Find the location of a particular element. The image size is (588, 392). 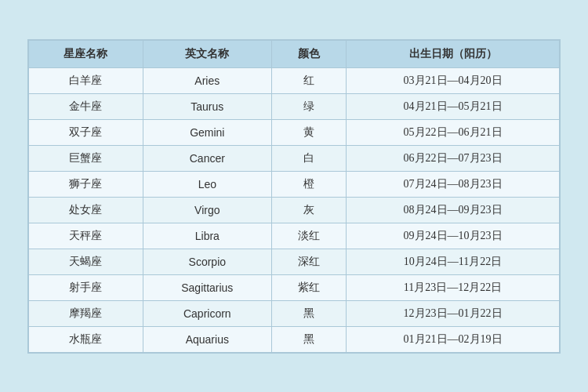

cell-english-name: Leo is located at coordinates (207, 183).